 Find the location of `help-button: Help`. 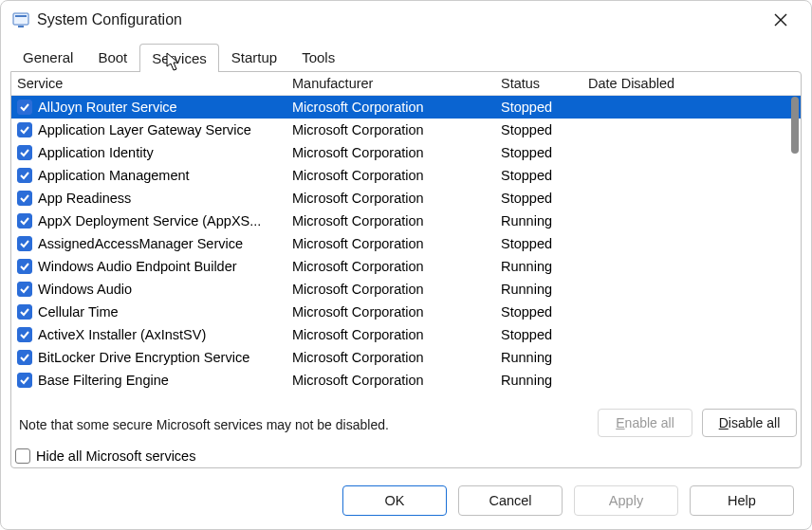

help-button: Help is located at coordinates (742, 501).